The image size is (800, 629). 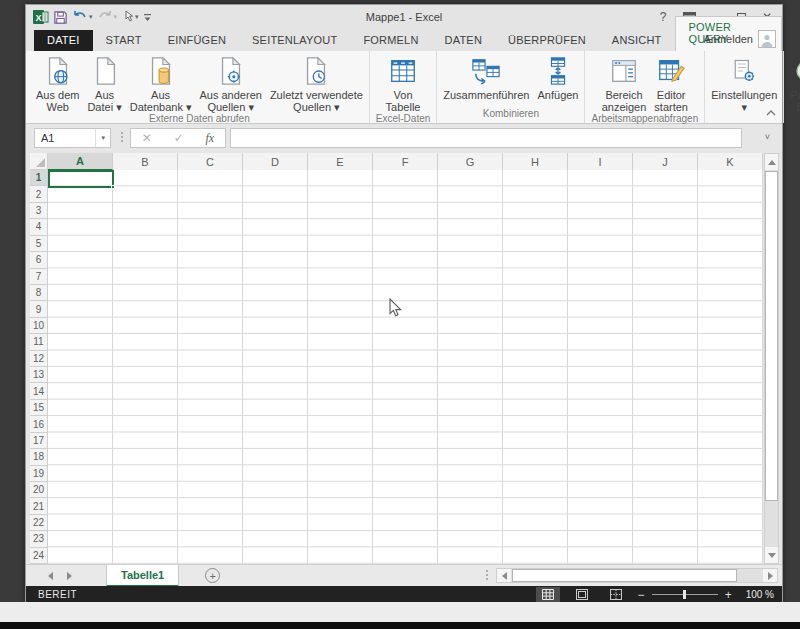 What do you see at coordinates (38, 424) in the screenshot?
I see `row-header-16: 16` at bounding box center [38, 424].